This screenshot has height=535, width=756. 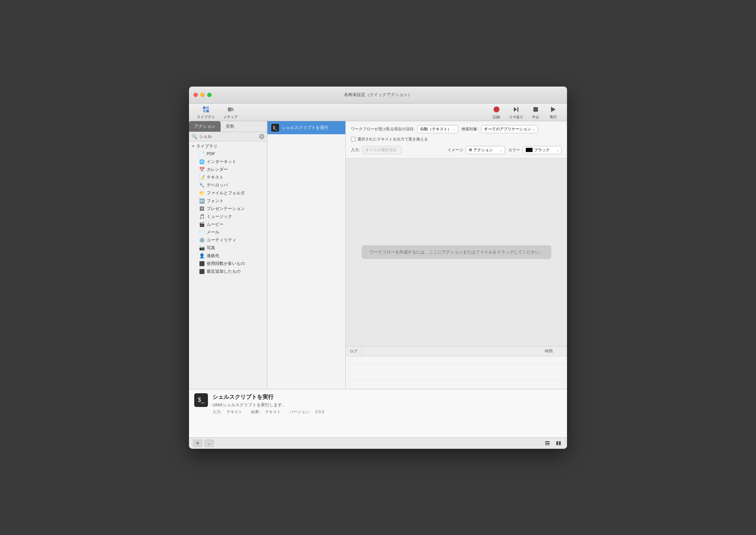 What do you see at coordinates (436, 129) in the screenshot?
I see `workflow-value: 自動（テキスト）` at bounding box center [436, 129].